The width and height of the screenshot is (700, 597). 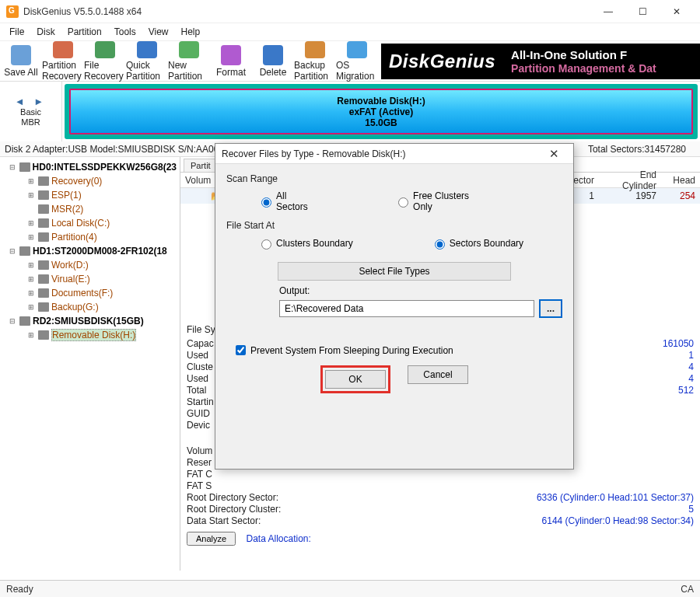 What do you see at coordinates (403, 202) in the screenshot?
I see `radio-free-clusters-input` at bounding box center [403, 202].